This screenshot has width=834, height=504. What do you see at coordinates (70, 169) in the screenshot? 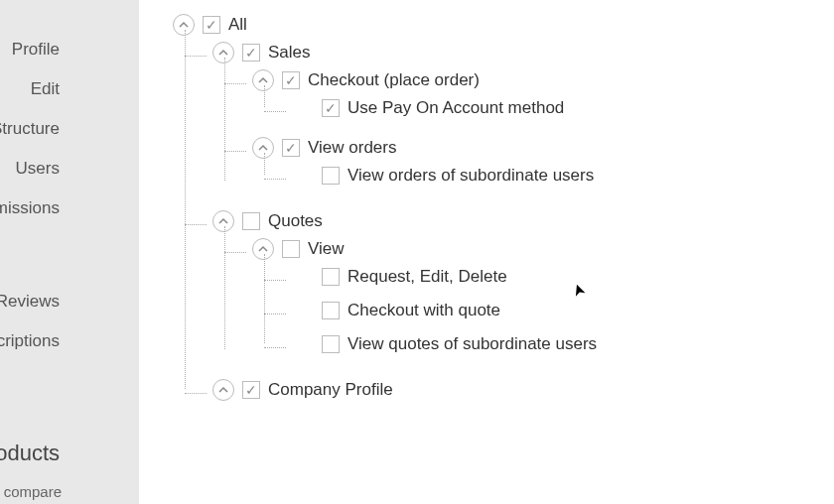
I see `sidebar-item-users: Users` at bounding box center [70, 169].